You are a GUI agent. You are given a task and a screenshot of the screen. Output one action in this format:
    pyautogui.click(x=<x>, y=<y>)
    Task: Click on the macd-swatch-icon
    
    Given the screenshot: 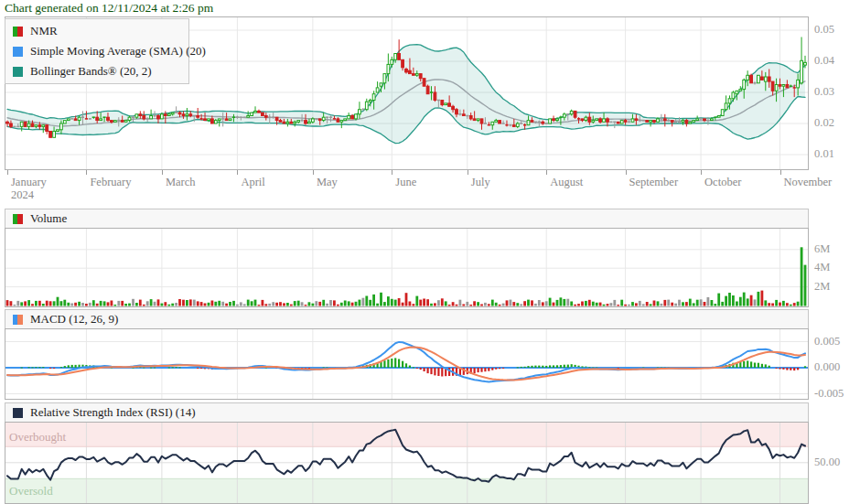 What is the action you would take?
    pyautogui.click(x=18, y=320)
    